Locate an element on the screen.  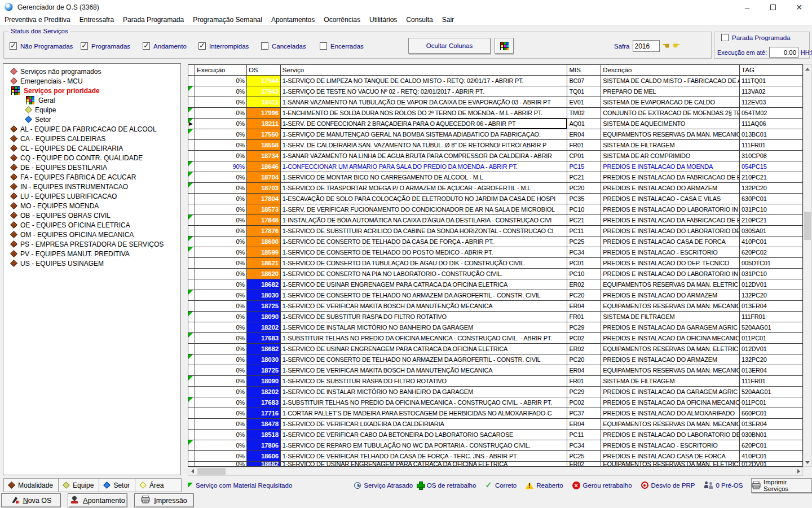
tag-cell: 005DTC01 is located at coordinates (771, 263).